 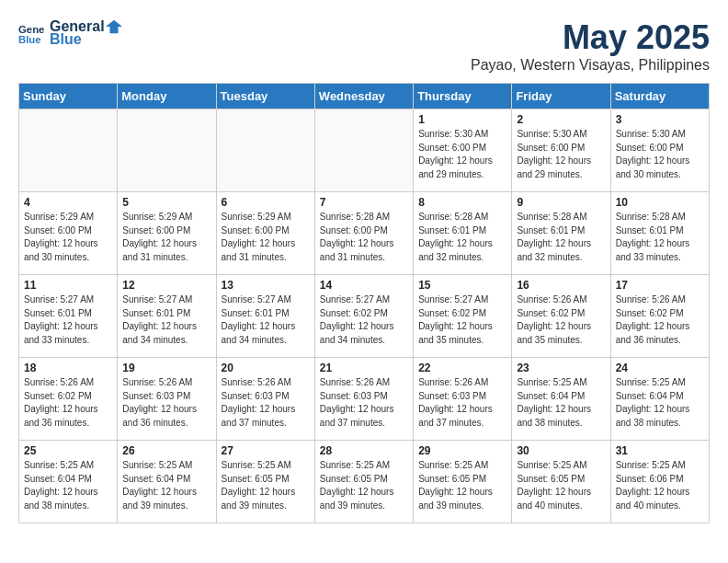 What do you see at coordinates (265, 316) in the screenshot?
I see `calendar-cell: 13Sunrise: 5:27 AMSunset: 6:01 PMDayligh…` at bounding box center [265, 316].